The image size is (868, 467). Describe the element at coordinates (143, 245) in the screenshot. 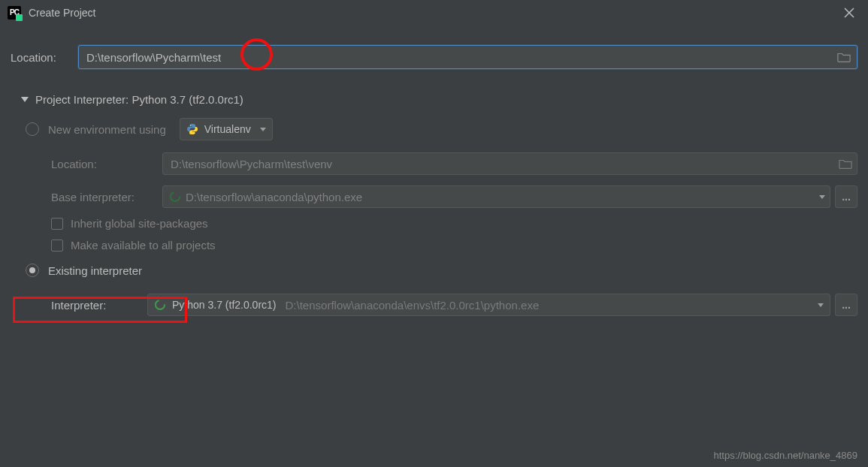

I see `make-available-label: Make available to all projects` at that location.